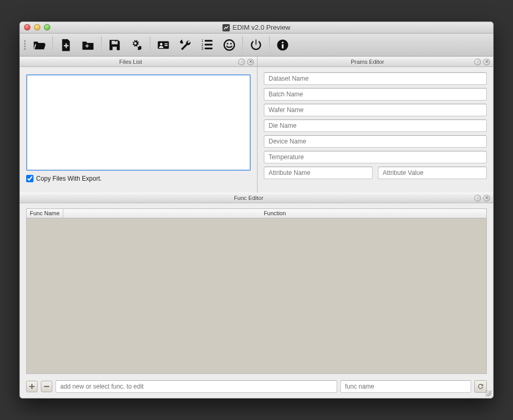 The height and width of the screenshot is (420, 513). Describe the element at coordinates (367, 62) in the screenshot. I see `prams-panel-title: Prams Editor` at that location.